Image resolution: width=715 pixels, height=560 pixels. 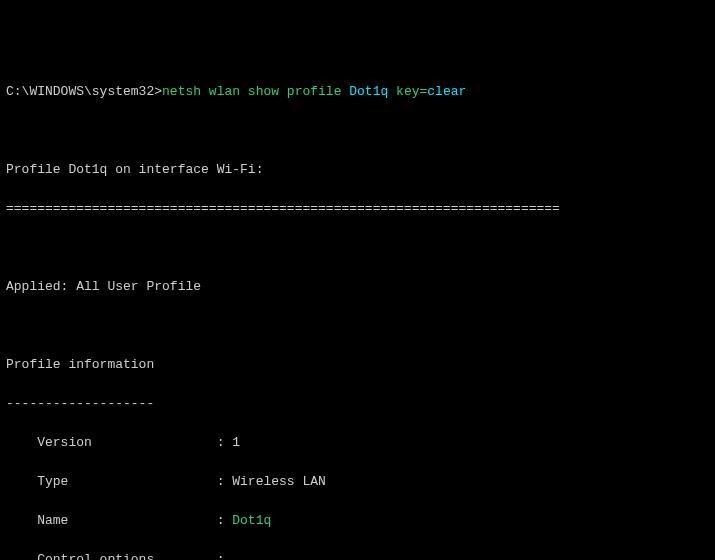 I want to click on section-title-profile-info: Profile information, so click(x=358, y=365).